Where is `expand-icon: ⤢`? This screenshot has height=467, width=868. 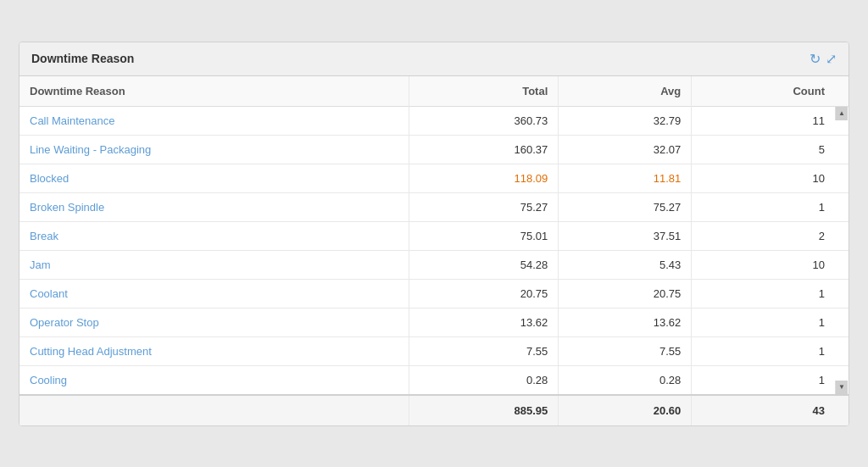
expand-icon: ⤢ is located at coordinates (831, 59).